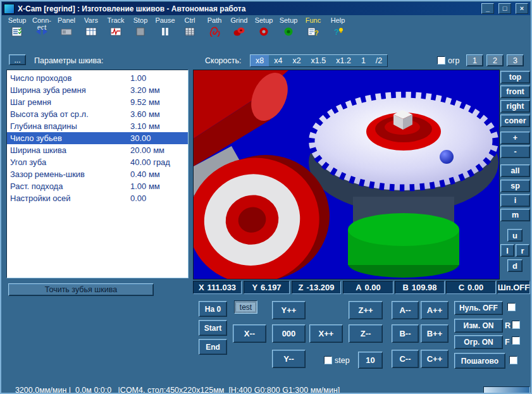 The height and width of the screenshot is (394, 532). I want to click on parameter-row: Высота зуба от ср.л. 3.60 мм, so click(97, 114).